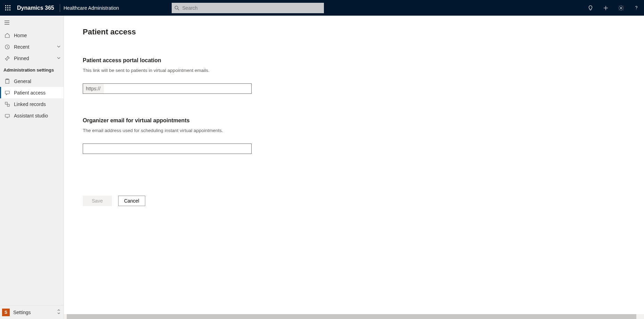 This screenshot has width=644, height=319. Describe the element at coordinates (97, 201) in the screenshot. I see `save-button: Save` at that location.